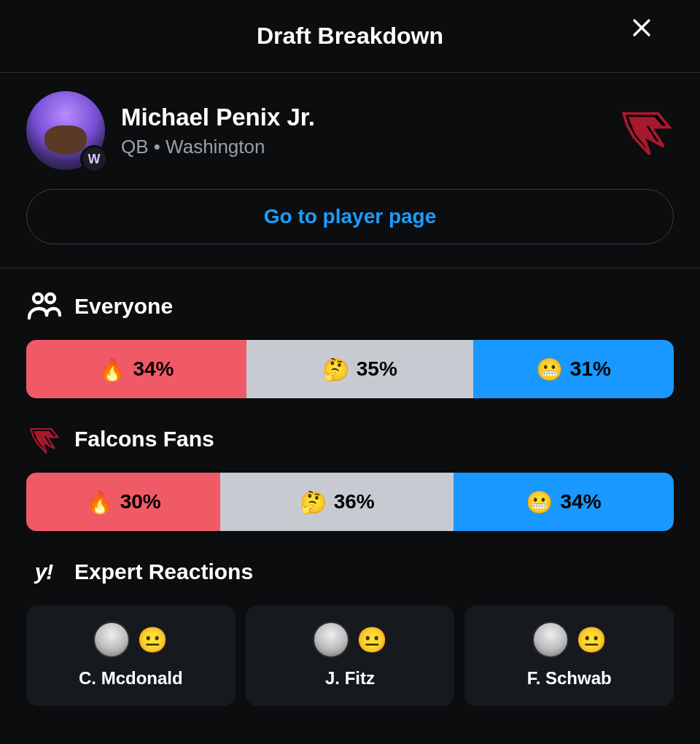 Image resolution: width=700 pixels, height=744 pixels. Describe the element at coordinates (44, 306) in the screenshot. I see `people-icon` at that location.